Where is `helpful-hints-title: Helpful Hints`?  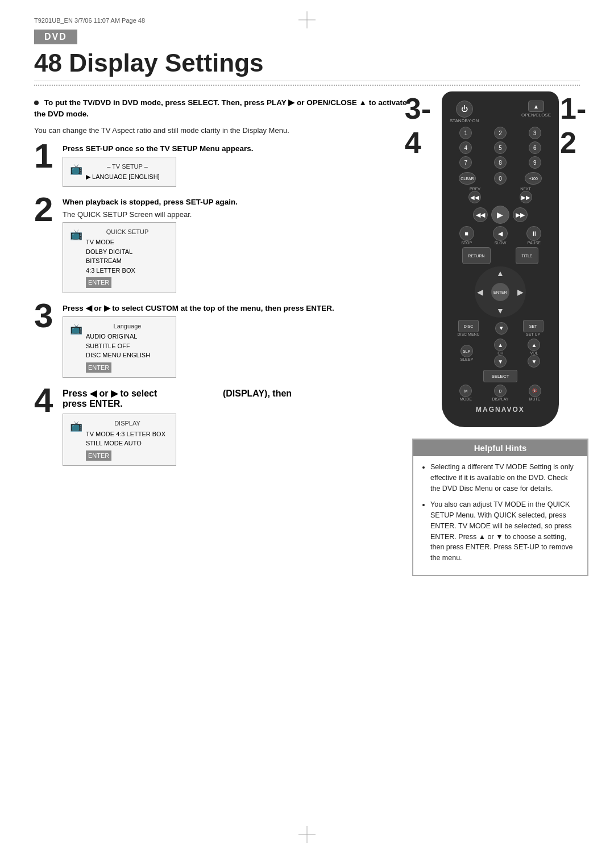
helpful-hints-title: Helpful Hints is located at coordinates (500, 448).